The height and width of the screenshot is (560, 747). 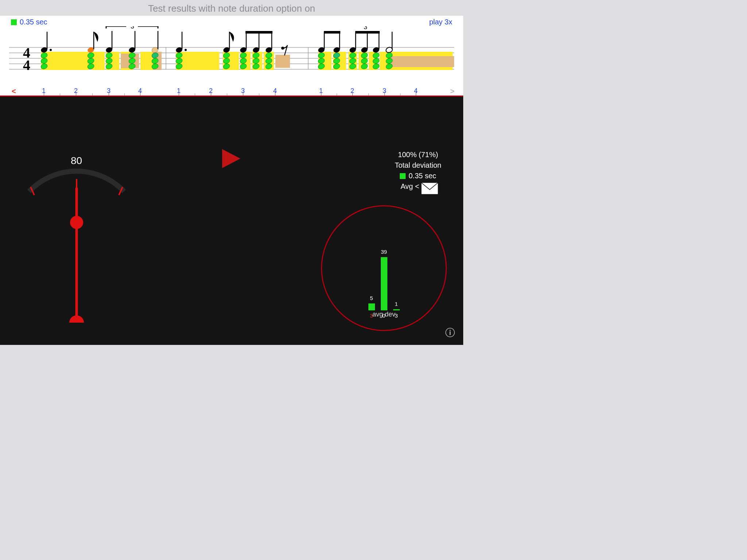 I want to click on time-sig-bottom: 4, so click(x=27, y=65).